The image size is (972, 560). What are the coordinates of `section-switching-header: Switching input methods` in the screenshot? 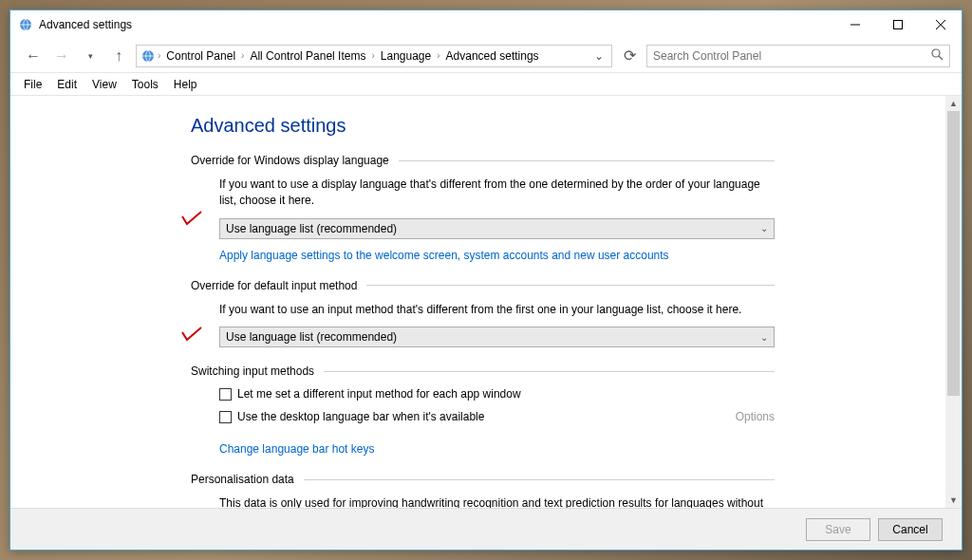 It's located at (482, 371).